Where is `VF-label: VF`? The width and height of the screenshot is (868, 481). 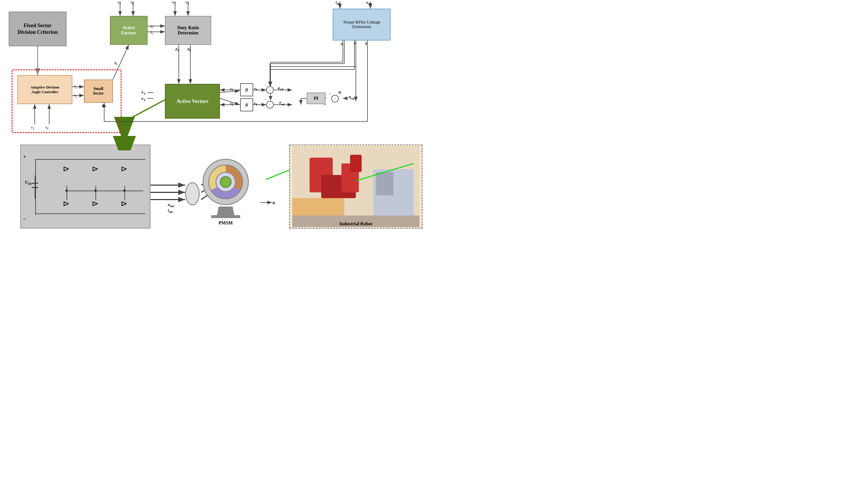
VF-label: VF is located at coordinates (144, 99).